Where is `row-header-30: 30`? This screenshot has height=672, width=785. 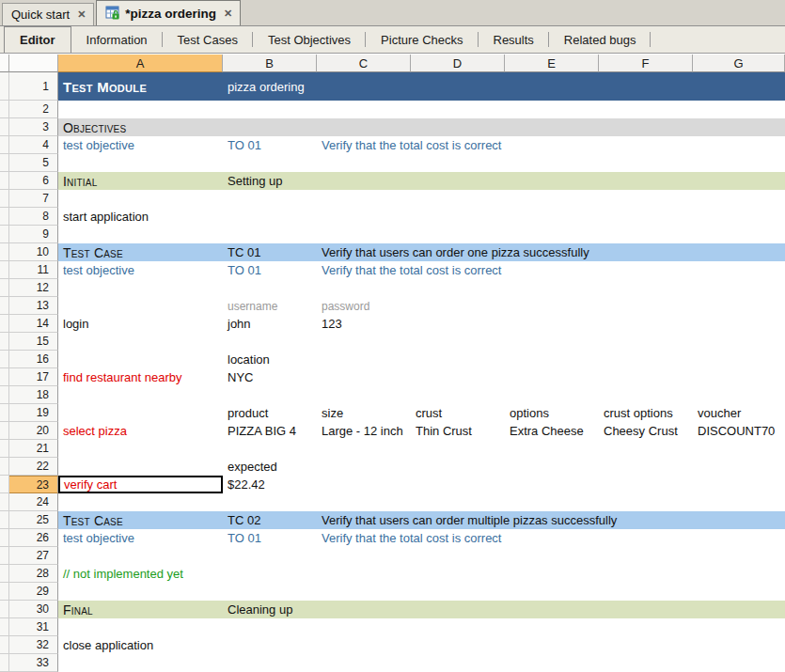
row-header-30: 30 is located at coordinates (34, 609).